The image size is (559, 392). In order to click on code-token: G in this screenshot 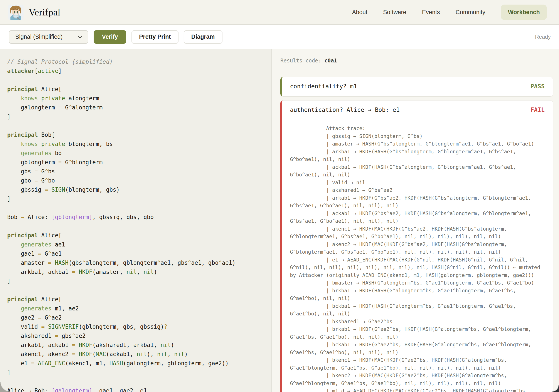, I will do `click(45, 254)`.